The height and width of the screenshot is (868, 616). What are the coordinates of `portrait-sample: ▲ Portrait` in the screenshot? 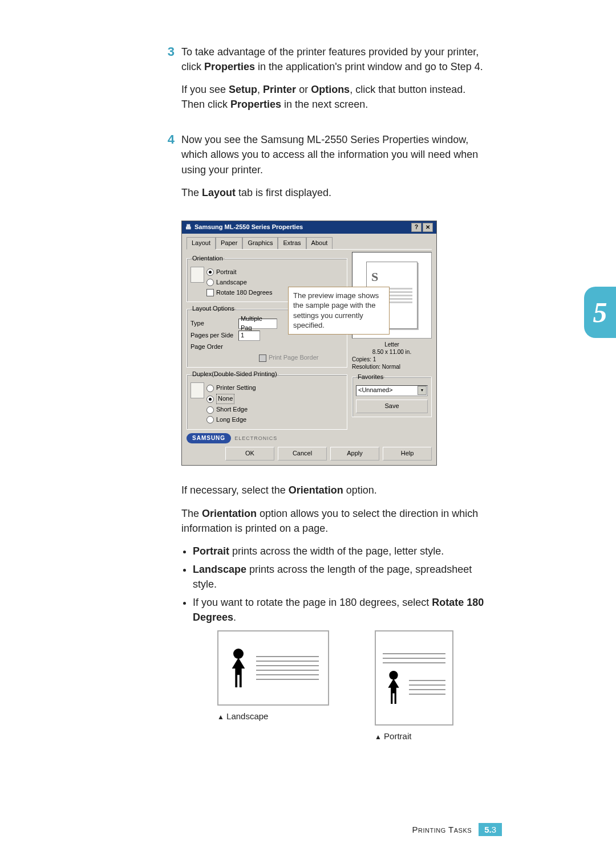 It's located at (414, 686).